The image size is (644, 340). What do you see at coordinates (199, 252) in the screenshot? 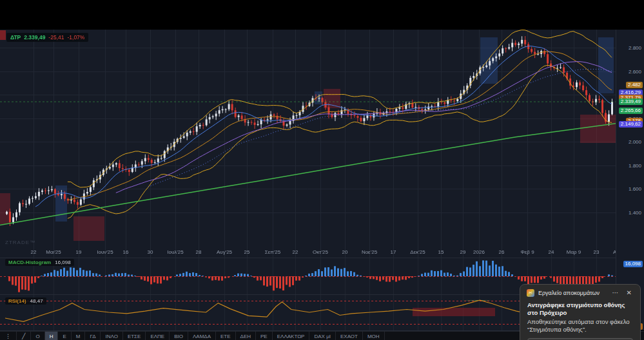
I see `x-axis-label: 28` at bounding box center [199, 252].